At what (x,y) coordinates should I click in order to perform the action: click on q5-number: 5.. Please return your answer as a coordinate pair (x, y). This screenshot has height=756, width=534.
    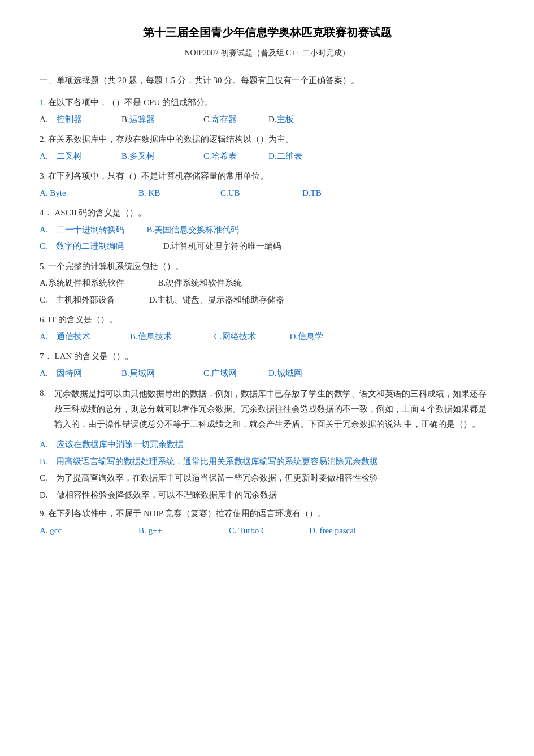
    Looking at the image, I should click on (43, 267).